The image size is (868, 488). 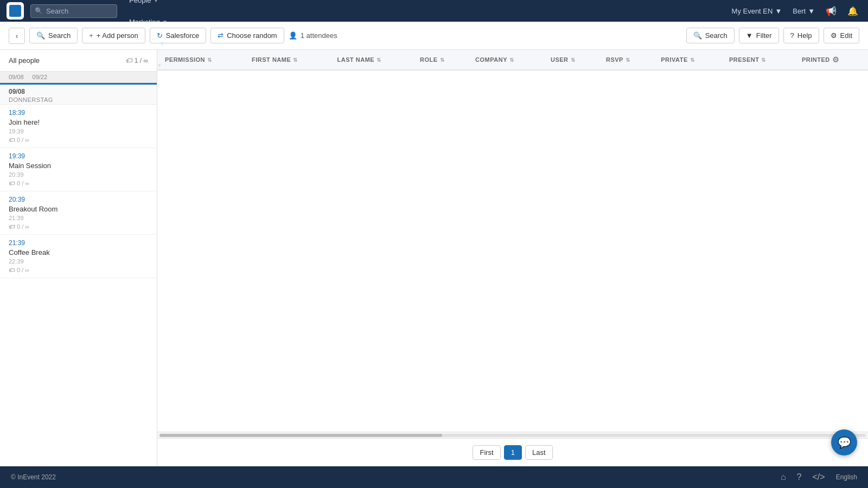 I want to click on back-icon: ‹, so click(x=17, y=36).